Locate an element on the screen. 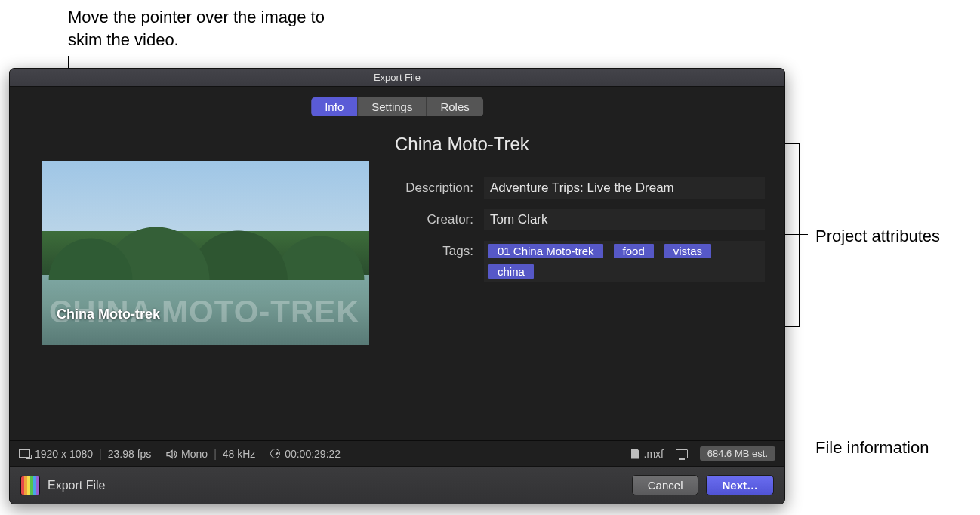 The image size is (980, 515). attribute-row-tags: Tags: 01 China Moto-trek food vistas chi… is located at coordinates (576, 261).